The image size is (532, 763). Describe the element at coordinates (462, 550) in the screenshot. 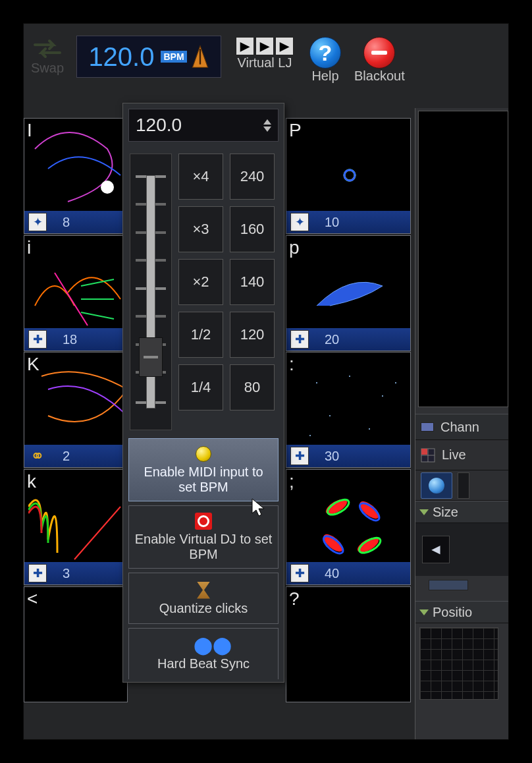

I see `size-body: ◄` at that location.